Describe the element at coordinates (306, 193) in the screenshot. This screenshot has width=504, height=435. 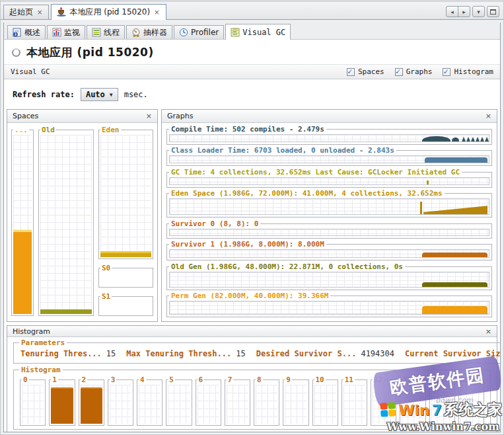
I see `graph-row-label: Eden Space (1.986G, 72.000M): 41.000M, 4…` at that location.